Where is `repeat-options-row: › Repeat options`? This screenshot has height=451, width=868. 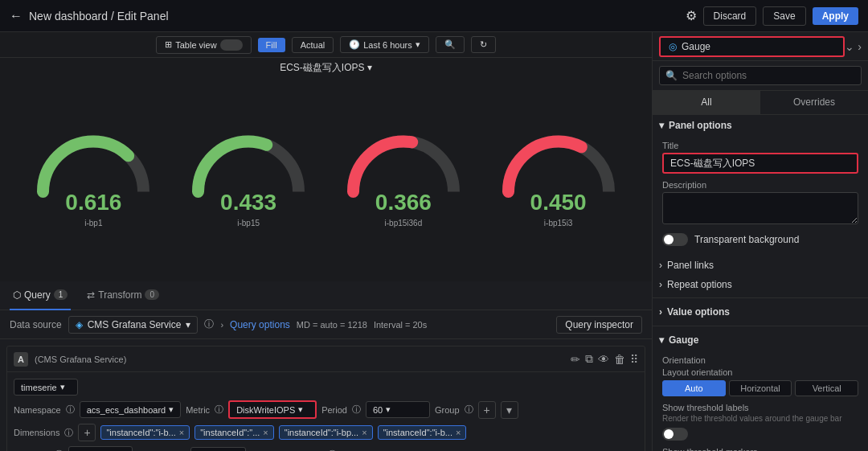 repeat-options-row: › Repeat options is located at coordinates (760, 285).